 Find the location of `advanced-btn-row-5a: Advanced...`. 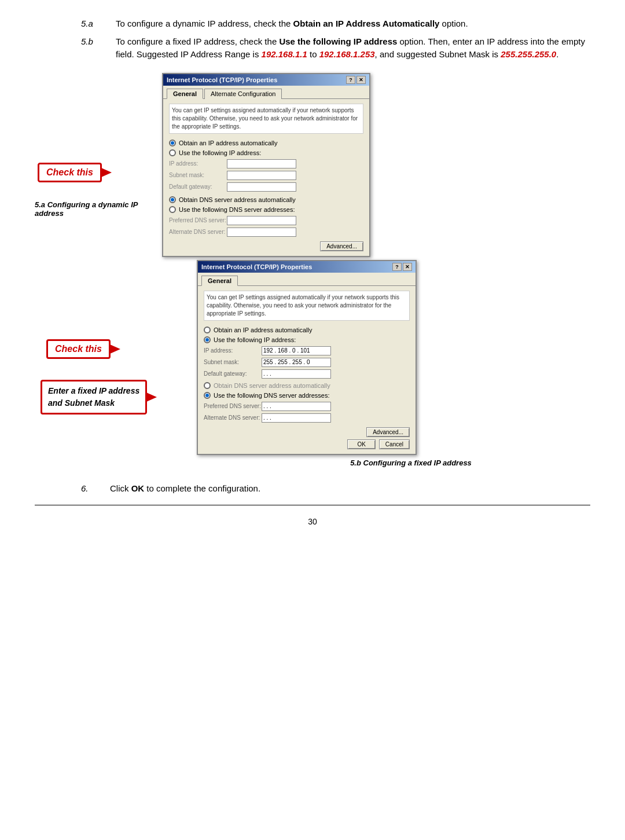

advanced-btn-row-5a: Advanced... is located at coordinates (266, 247).